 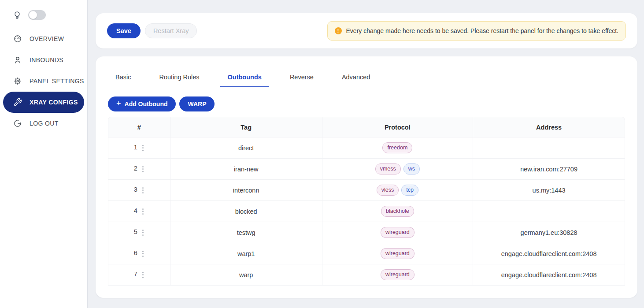 What do you see at coordinates (139, 233) in the screenshot?
I see `row-number-cell: 5` at bounding box center [139, 233].